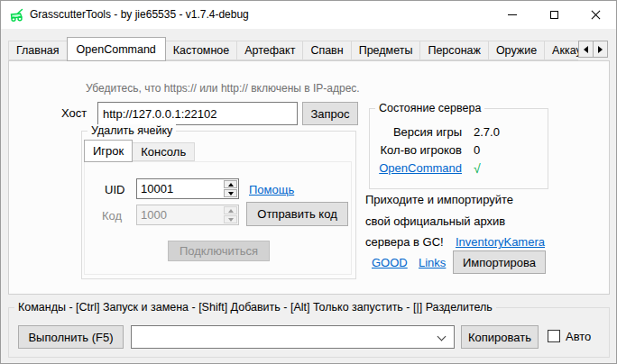  I want to click on arrow-left-icon, so click(586, 50).